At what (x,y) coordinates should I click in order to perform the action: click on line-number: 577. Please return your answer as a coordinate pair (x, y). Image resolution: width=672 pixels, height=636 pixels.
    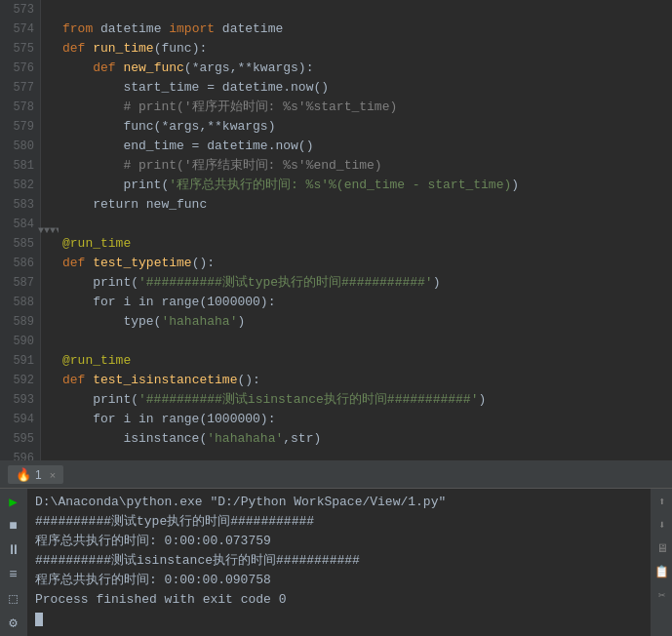
    Looking at the image, I should click on (20, 88).